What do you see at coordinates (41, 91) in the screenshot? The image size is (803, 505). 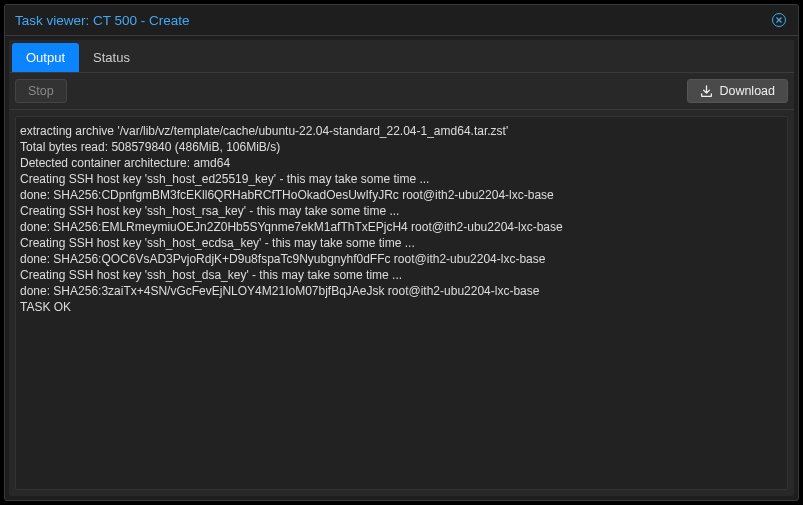 I see `stop-button-label: Stop` at bounding box center [41, 91].